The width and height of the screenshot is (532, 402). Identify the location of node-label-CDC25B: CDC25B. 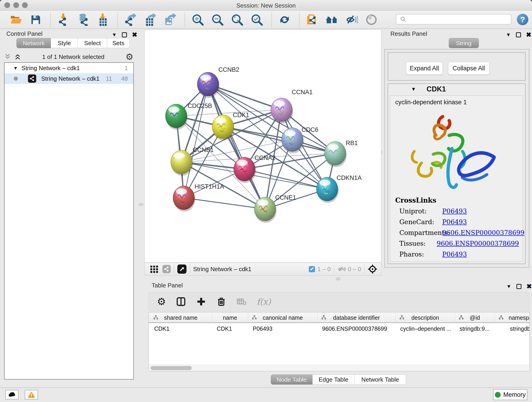
(200, 106).